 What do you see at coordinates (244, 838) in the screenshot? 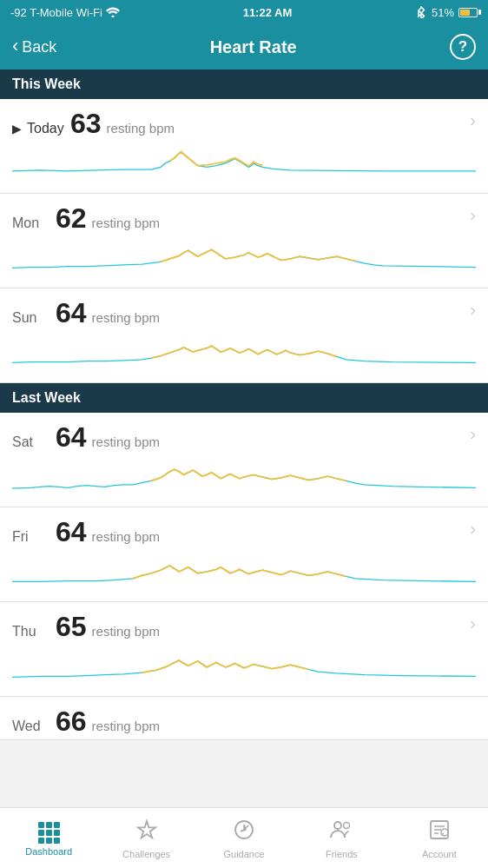
I see `tab-bar: Dashboard Challenges Guidance` at bounding box center [244, 838].